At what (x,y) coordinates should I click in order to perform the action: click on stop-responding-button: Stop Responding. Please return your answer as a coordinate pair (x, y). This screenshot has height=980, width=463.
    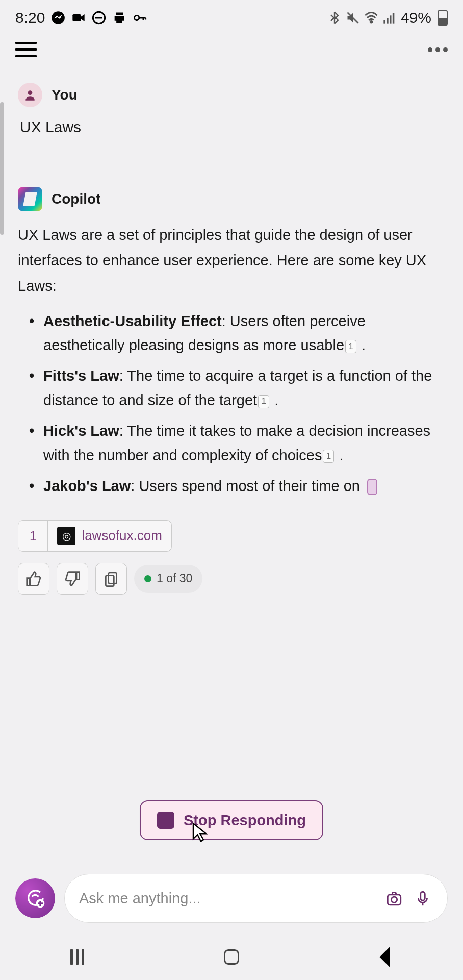
    Looking at the image, I should click on (232, 820).